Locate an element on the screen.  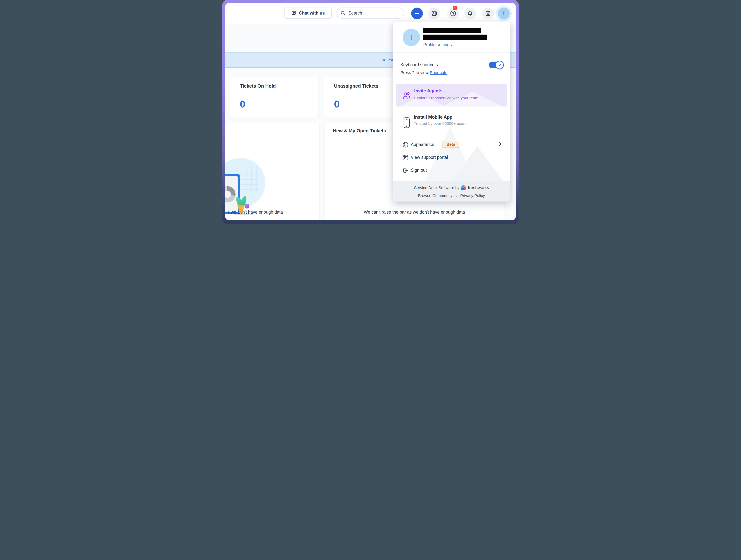
bell-icon is located at coordinates (470, 13).